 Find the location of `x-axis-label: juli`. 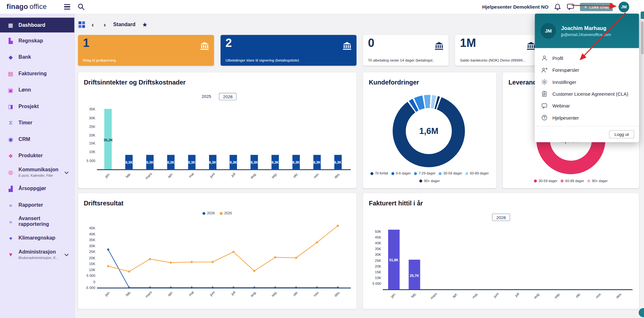

x-axis-label: juli is located at coordinates (229, 298).